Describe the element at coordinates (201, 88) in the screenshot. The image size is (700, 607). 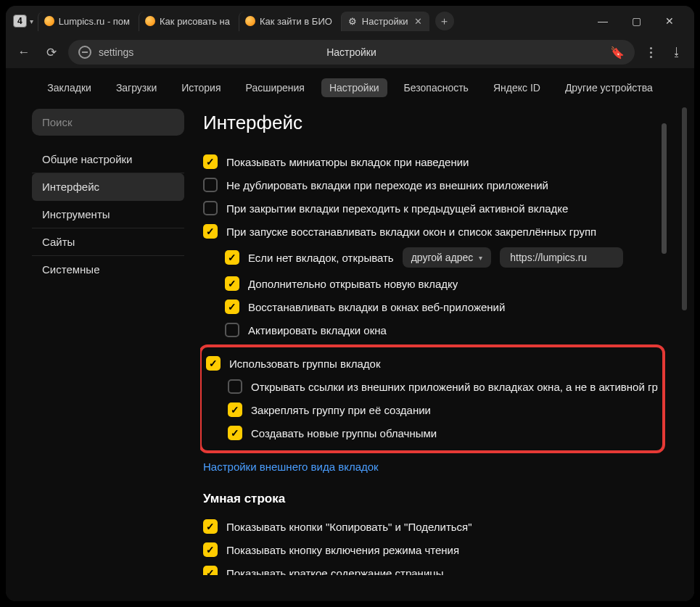
I see `topnav-history: История` at that location.